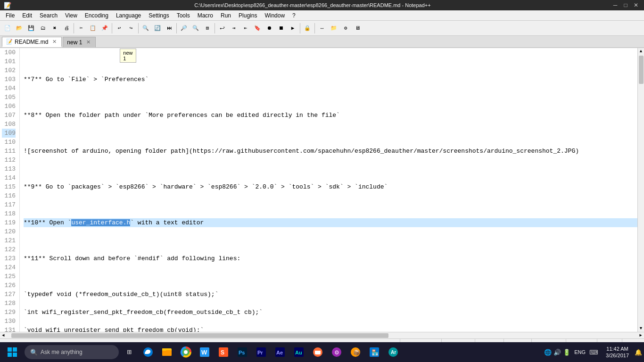 The height and width of the screenshot is (362, 644). Describe the element at coordinates (641, 190) in the screenshot. I see `vertical-scrollbar: ▲ ▼` at that location.